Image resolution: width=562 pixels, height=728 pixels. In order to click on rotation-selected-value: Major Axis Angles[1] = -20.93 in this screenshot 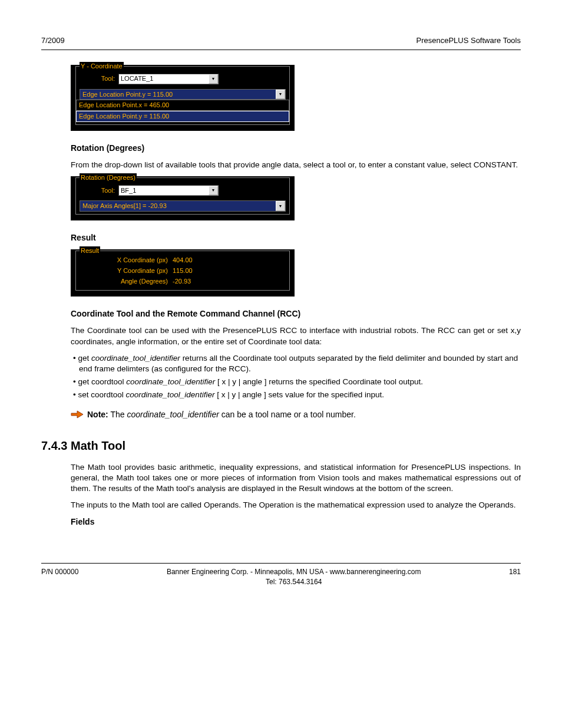, I will do `click(178, 206)`.